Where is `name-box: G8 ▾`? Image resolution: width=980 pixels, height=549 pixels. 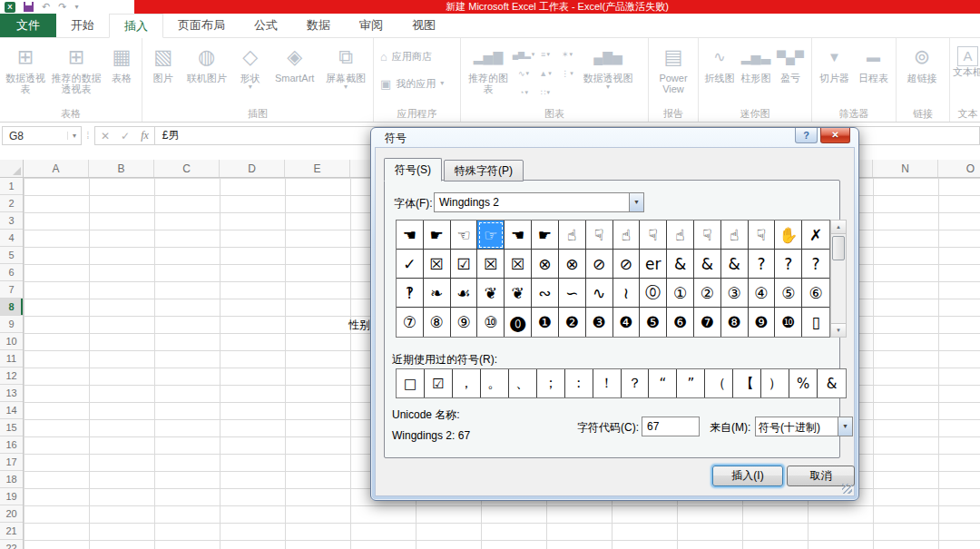 name-box: G8 ▾ is located at coordinates (42, 136).